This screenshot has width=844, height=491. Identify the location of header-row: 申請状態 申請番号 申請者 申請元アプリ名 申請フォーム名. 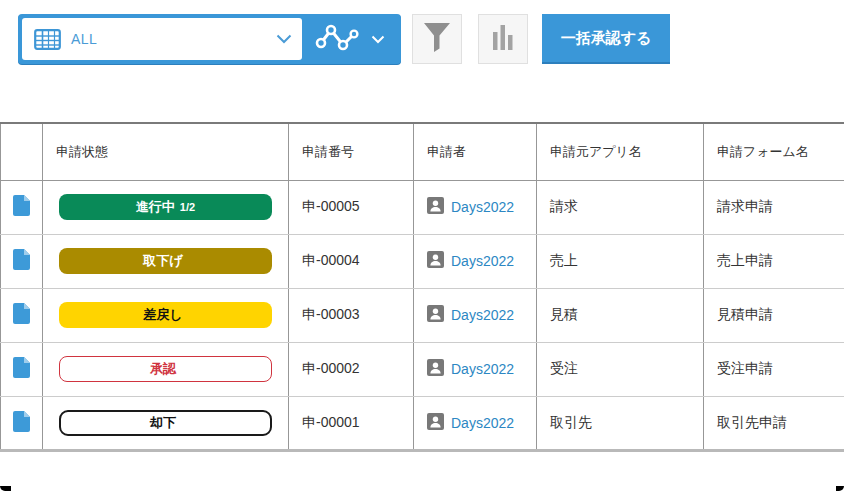
(422, 152).